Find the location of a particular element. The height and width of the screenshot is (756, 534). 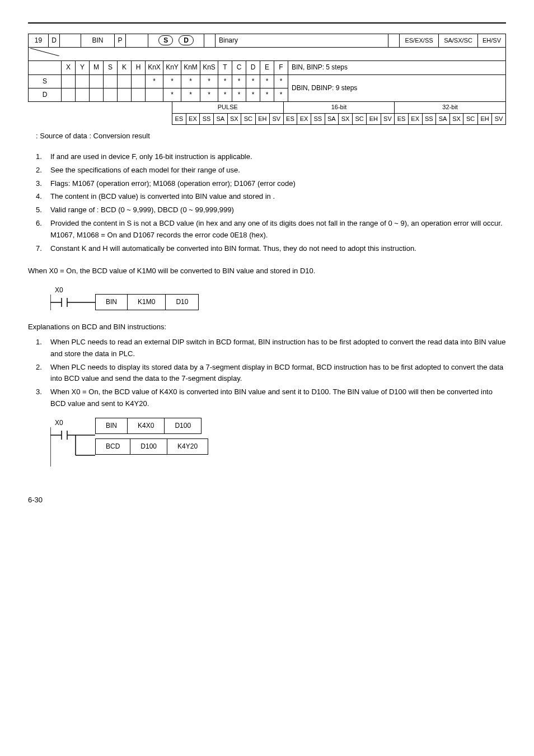

api-operand-table: X Y M S K H KnX KnY KnM KnS T C D E F BI… is located at coordinates (267, 74).